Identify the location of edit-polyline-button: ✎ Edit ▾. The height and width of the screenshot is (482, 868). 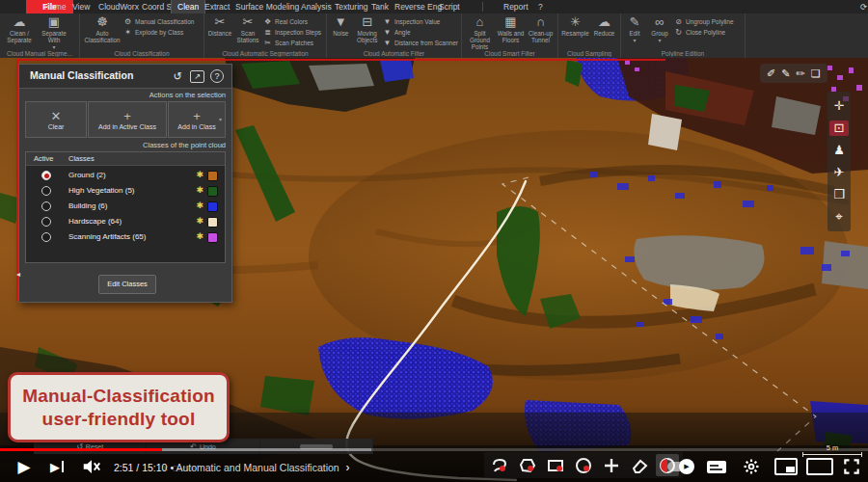
(635, 29).